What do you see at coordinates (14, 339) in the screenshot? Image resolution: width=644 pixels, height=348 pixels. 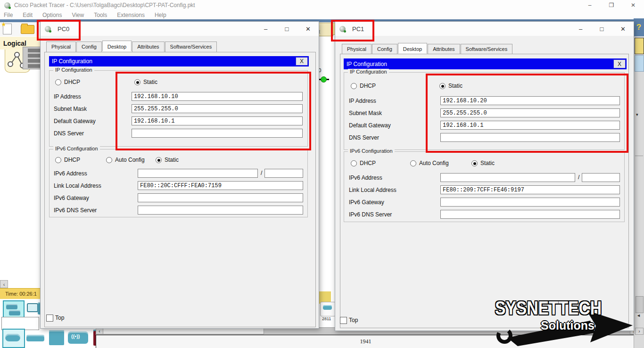 I see `router-device-icon` at bounding box center [14, 339].